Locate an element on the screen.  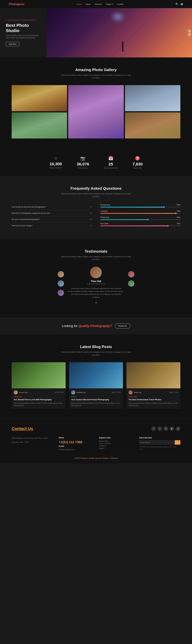
footer-email-label: E-mail: is located at coordinates (76, 446).